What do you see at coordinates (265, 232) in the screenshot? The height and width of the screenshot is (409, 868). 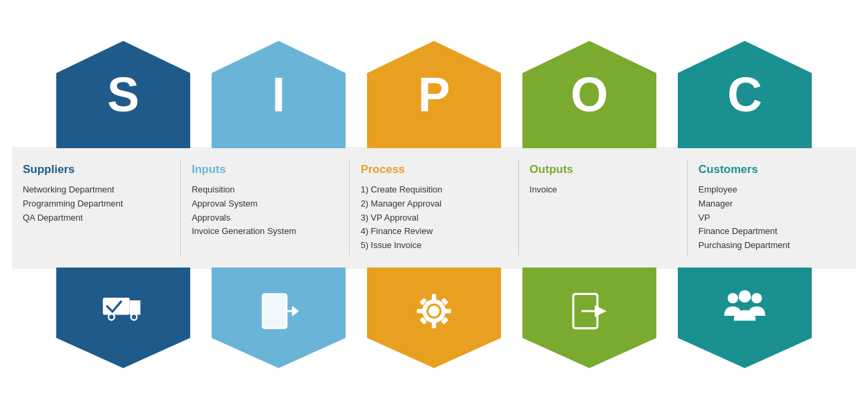 I see `column-item-i-3: Invoice Generation System` at bounding box center [265, 232].